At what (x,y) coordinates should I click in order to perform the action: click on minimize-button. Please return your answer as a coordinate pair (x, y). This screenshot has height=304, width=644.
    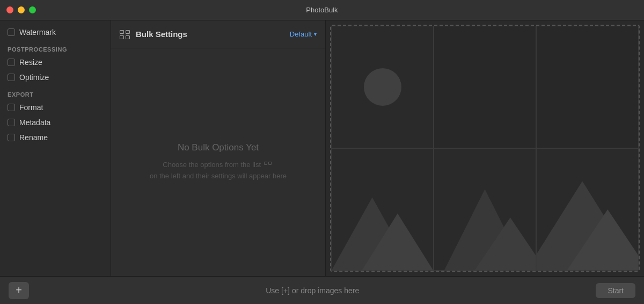
    Looking at the image, I should click on (21, 10).